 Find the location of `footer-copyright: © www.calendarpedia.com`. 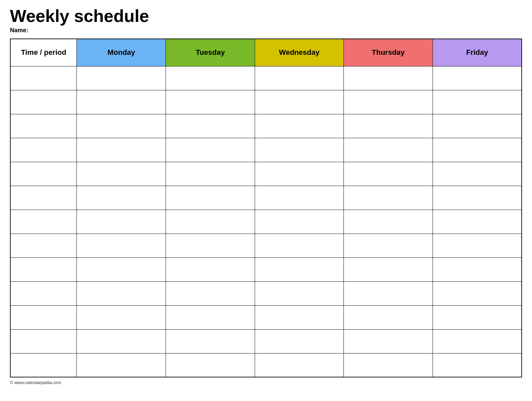

footer-copyright: © www.calendarpedia.com is located at coordinates (266, 383).